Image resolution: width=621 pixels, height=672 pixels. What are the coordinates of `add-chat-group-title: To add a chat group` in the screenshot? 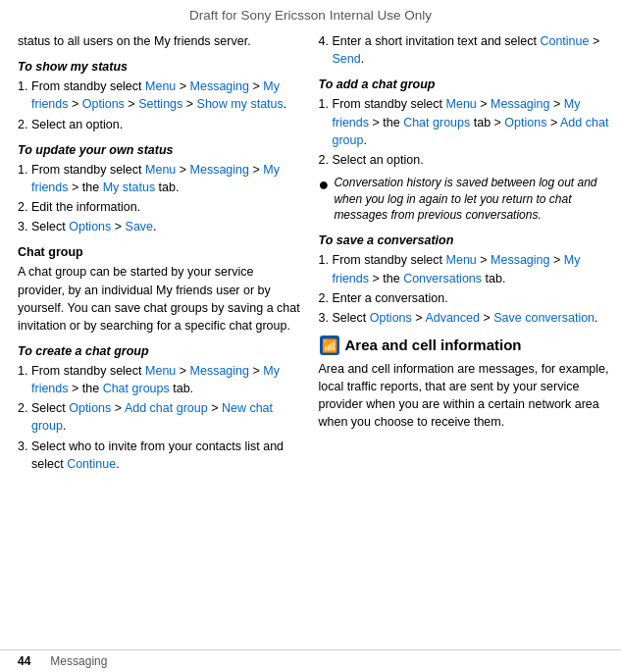 It's located at (465, 84).